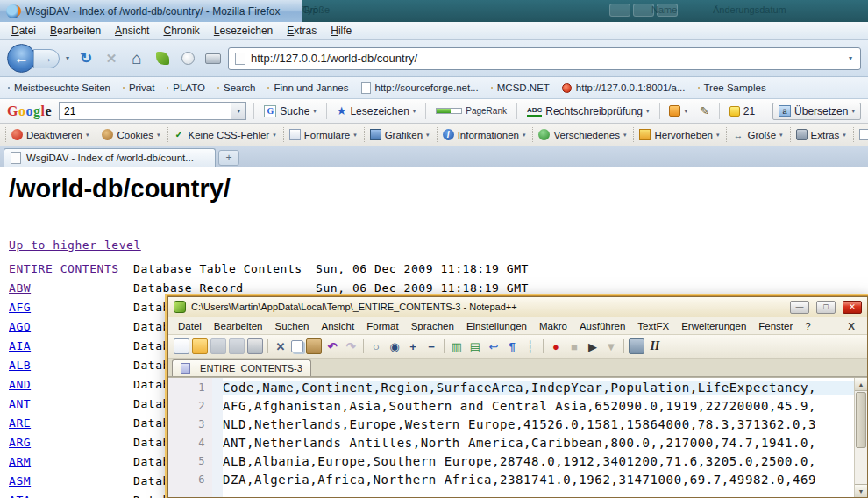  Describe the element at coordinates (139, 88) in the screenshot. I see `bookmark-item: Privat` at that location.